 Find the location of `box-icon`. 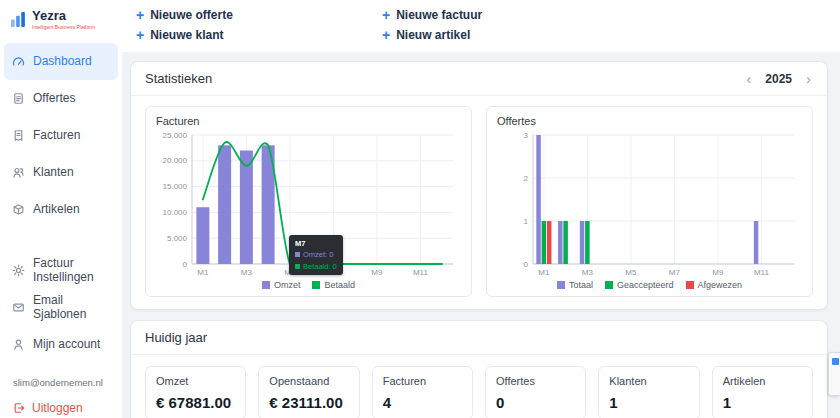

box-icon is located at coordinates (18, 210).